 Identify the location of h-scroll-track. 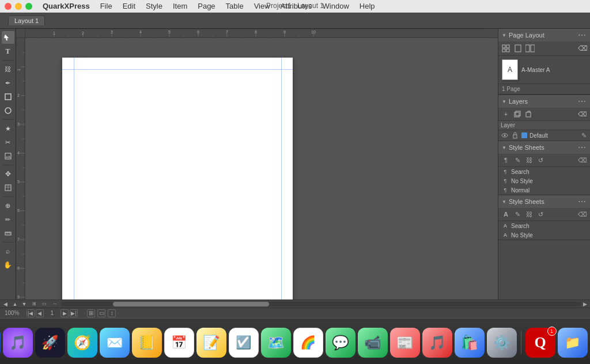
(321, 304).